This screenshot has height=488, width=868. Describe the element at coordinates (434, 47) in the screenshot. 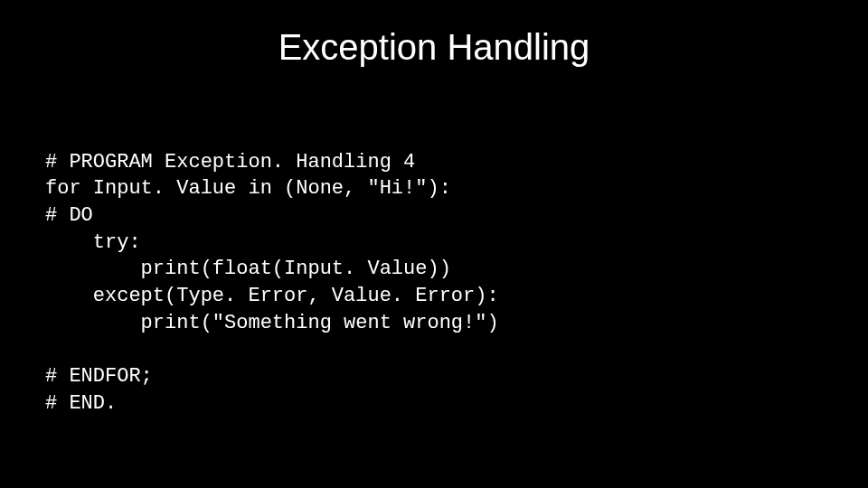

I see `slide-title: Exception Handling` at that location.